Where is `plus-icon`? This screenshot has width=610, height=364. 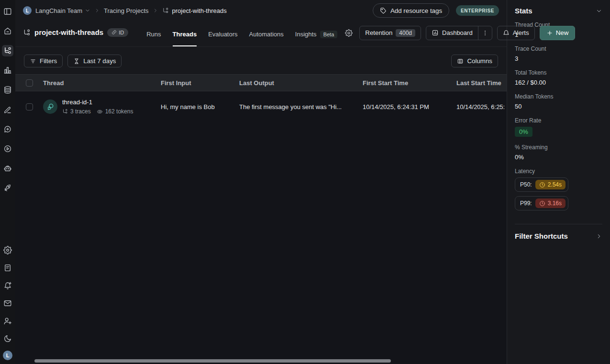 plus-icon is located at coordinates (550, 33).